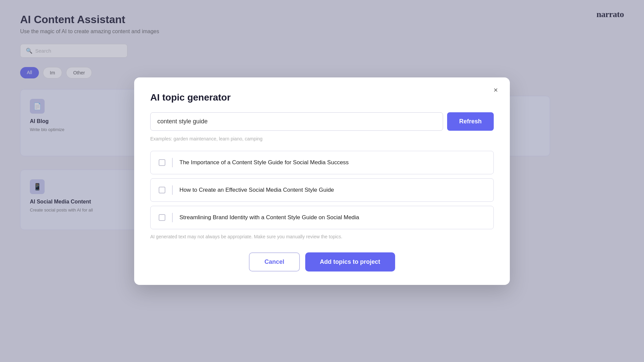  Describe the element at coordinates (322, 237) in the screenshot. I see `ai-disclaimer: AI generated text may not always be appr…` at that location.